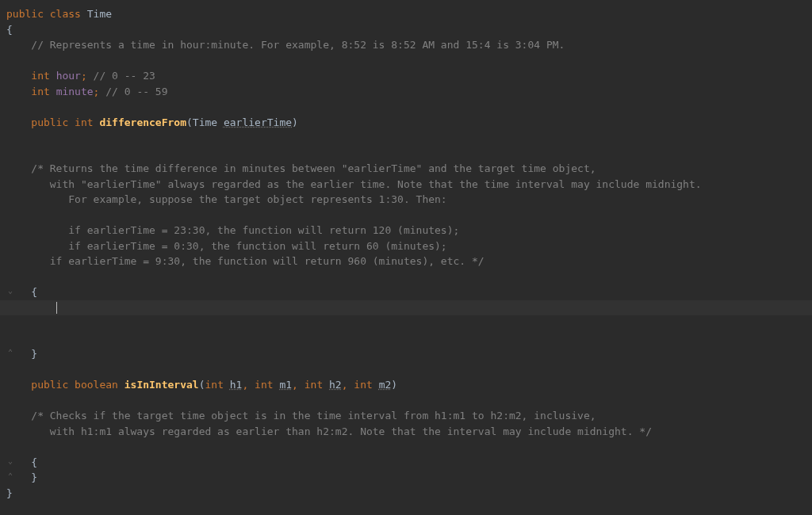  I want to click on keyword-boolean: boolean, so click(97, 385).